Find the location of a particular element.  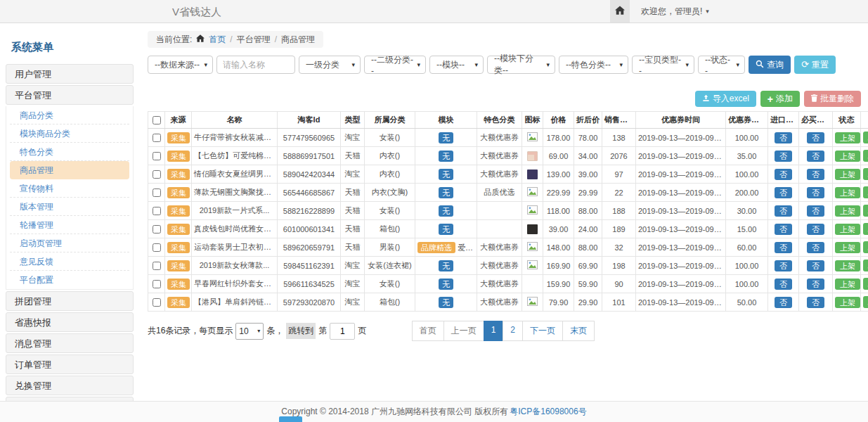

filter-select-level2-category: --二级分类--▾ is located at coordinates (395, 65).